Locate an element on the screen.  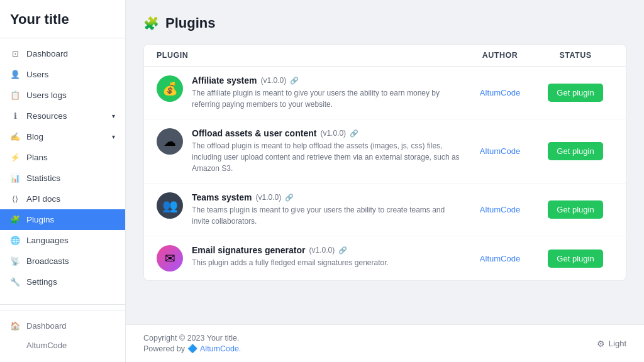
plugin-author-email-signatures: AltumCode is located at coordinates (500, 259).